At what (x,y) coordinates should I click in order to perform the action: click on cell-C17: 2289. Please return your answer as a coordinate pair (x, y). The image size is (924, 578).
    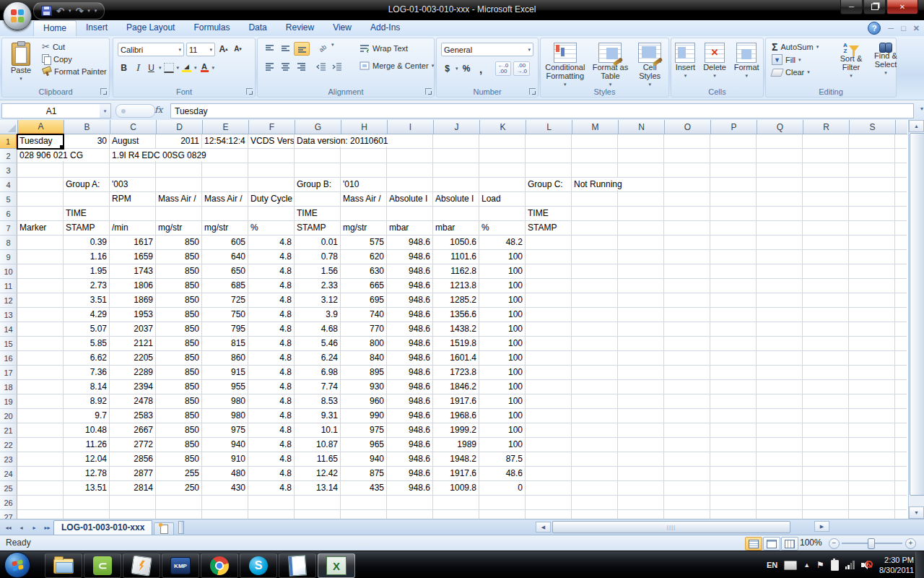
    Looking at the image, I should click on (133, 373).